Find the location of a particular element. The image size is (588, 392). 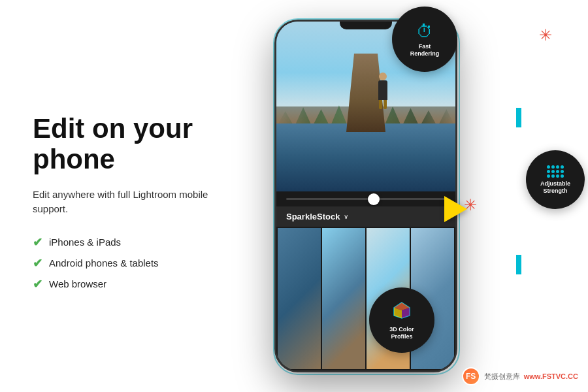

title-line1: Edit on your is located at coordinates (112, 128).